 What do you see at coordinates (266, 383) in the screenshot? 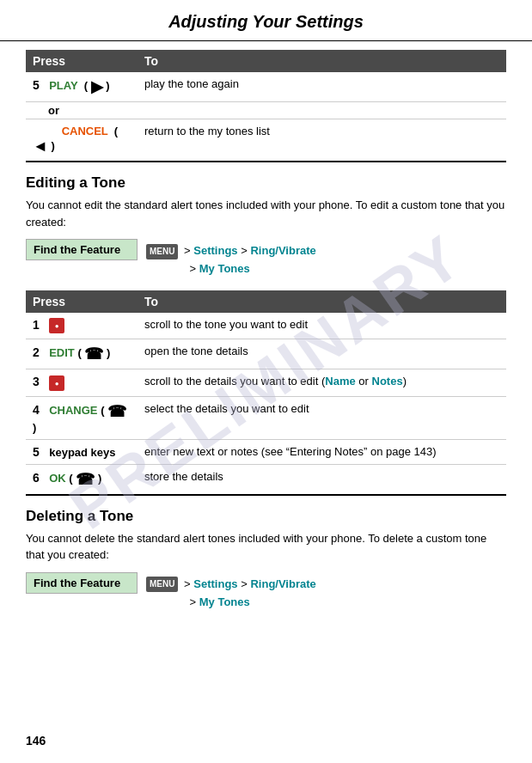
I see `table-row: 3 scroll to the details you want to edit…` at bounding box center [266, 383].